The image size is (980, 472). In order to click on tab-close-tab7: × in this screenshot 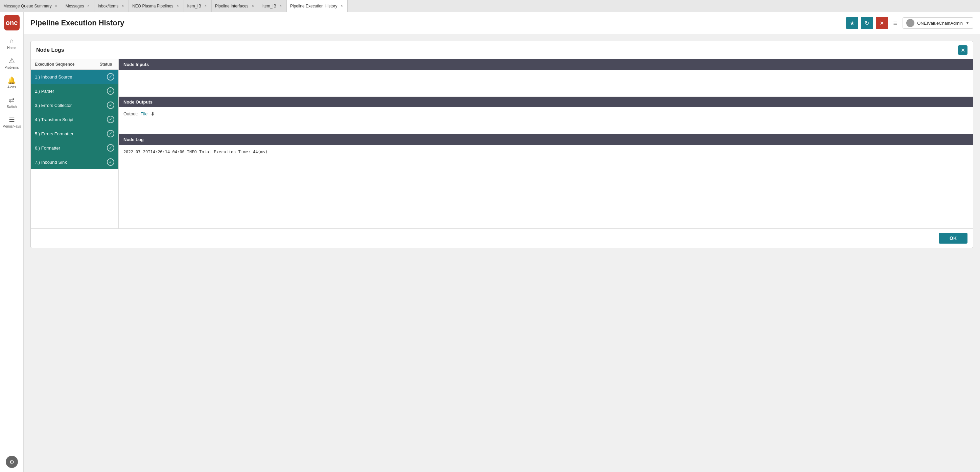, I will do `click(281, 6)`.